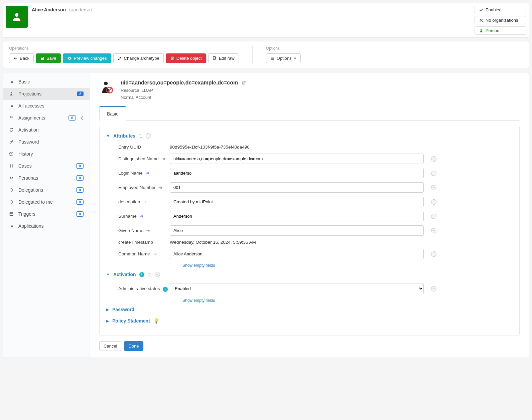 This screenshot has width=532, height=420. Describe the element at coordinates (46, 94) in the screenshot. I see `sidebar-item-projections: Projections2` at that location.